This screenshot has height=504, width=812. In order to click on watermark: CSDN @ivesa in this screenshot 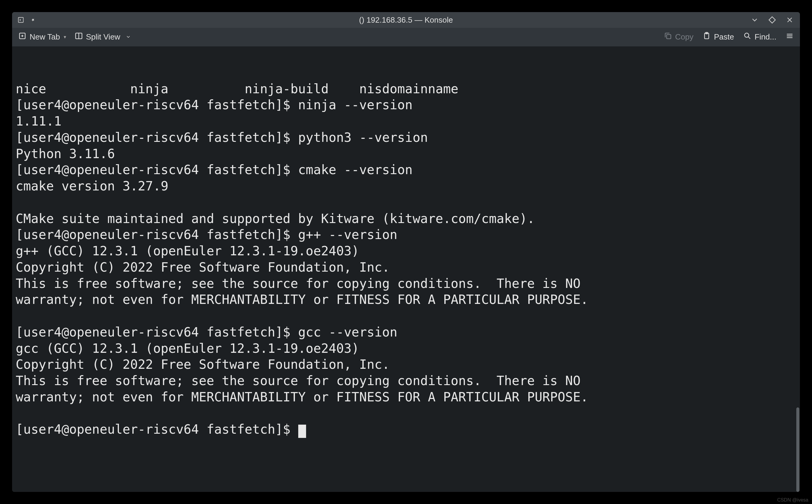, I will do `click(793, 500)`.